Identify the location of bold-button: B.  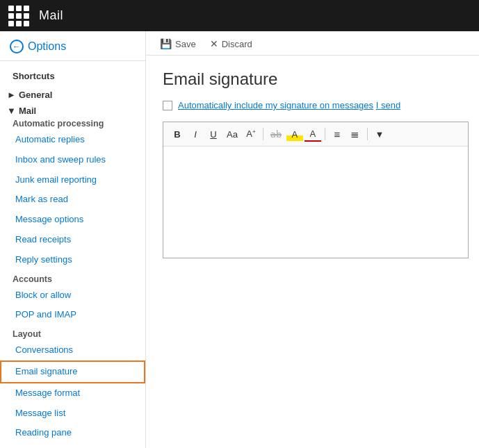
(177, 135).